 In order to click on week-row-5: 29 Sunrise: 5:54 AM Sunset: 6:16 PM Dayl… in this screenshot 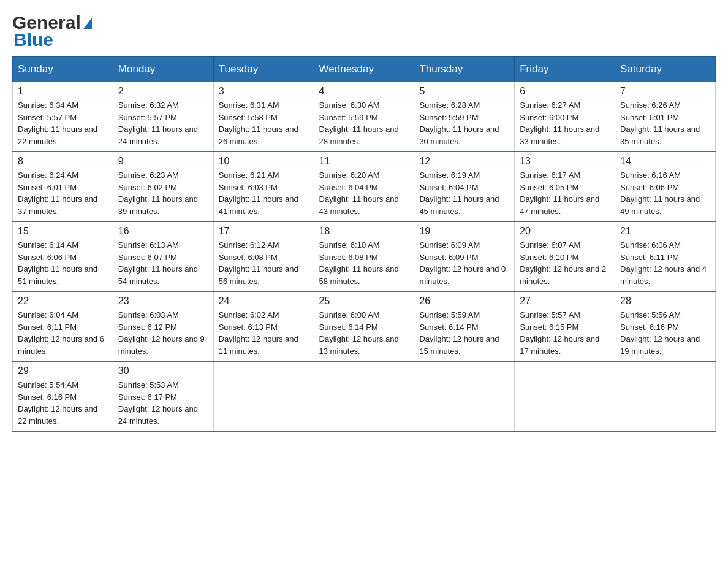, I will do `click(364, 396)`.